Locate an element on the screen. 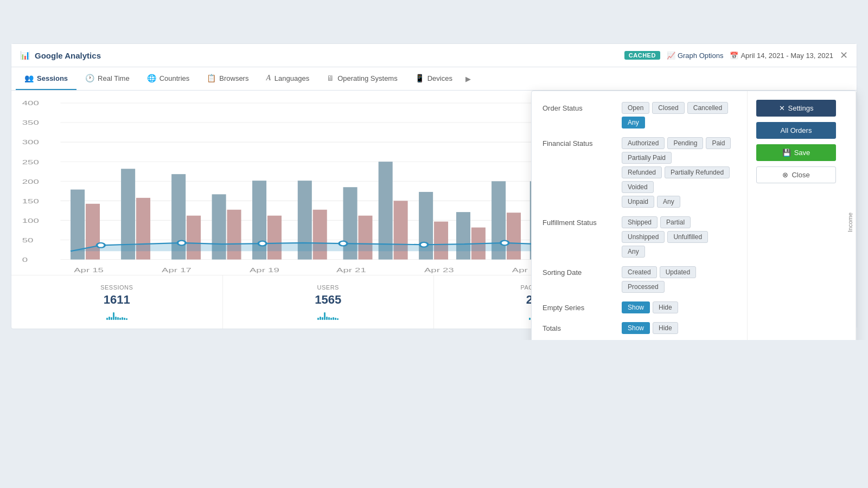 This screenshot has height=488, width=868. y-label-100: 100 is located at coordinates (30, 221).